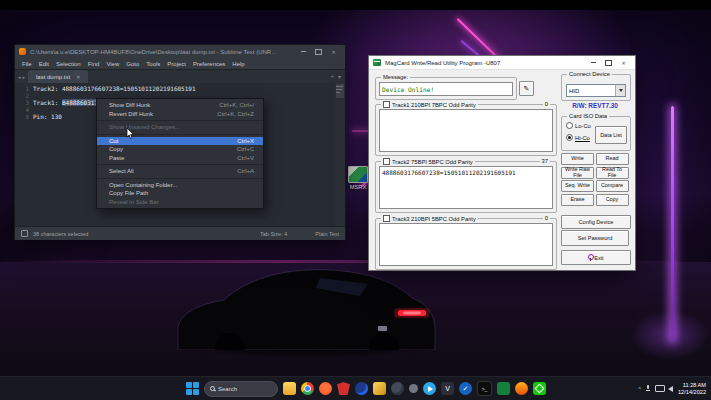 This screenshot has height=400, width=711. Describe the element at coordinates (578, 138) in the screenshot. I see `radio-hi-co: Hi-Co` at that location.